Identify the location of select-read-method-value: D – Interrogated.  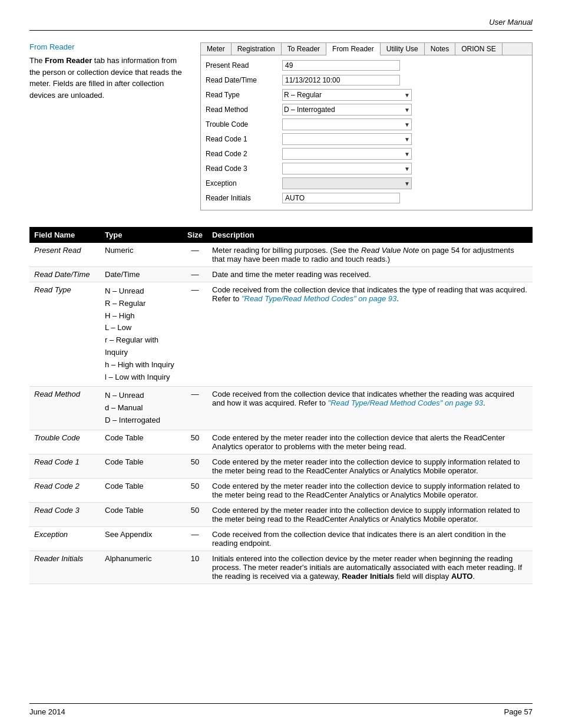
(310, 110).